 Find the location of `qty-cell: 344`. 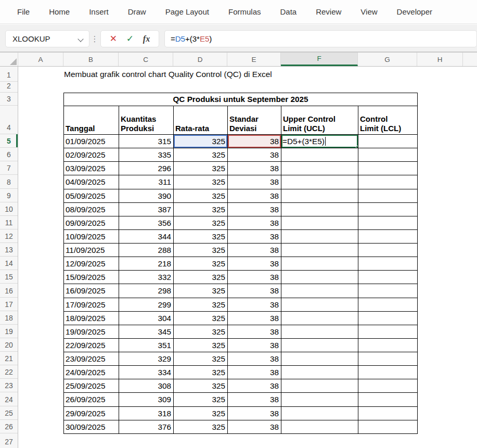

qty-cell: 344 is located at coordinates (147, 237).